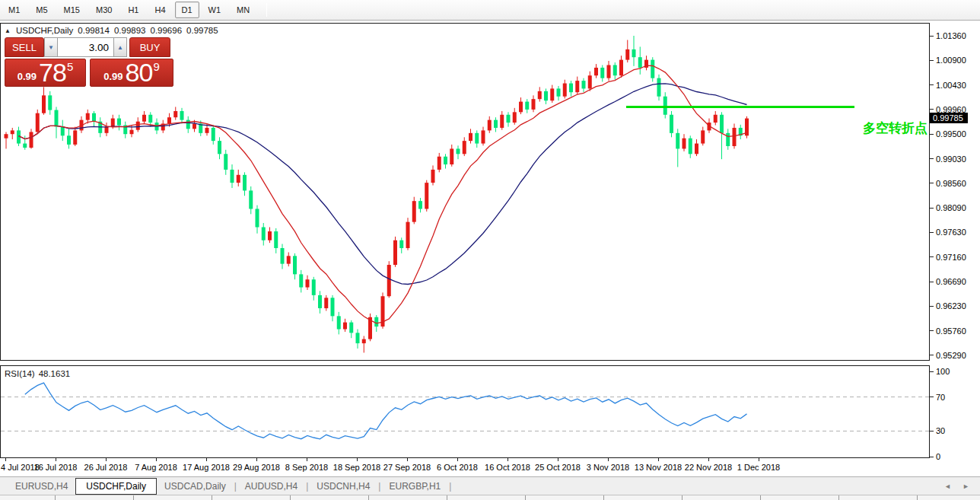 The image size is (980, 500). I want to click on price-axis-label: 0.96230, so click(951, 306).